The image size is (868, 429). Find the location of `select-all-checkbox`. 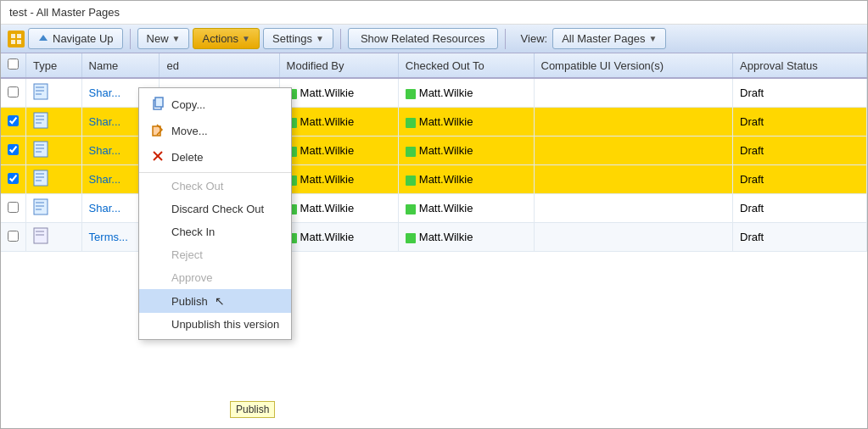

select-all-checkbox is located at coordinates (14, 64).